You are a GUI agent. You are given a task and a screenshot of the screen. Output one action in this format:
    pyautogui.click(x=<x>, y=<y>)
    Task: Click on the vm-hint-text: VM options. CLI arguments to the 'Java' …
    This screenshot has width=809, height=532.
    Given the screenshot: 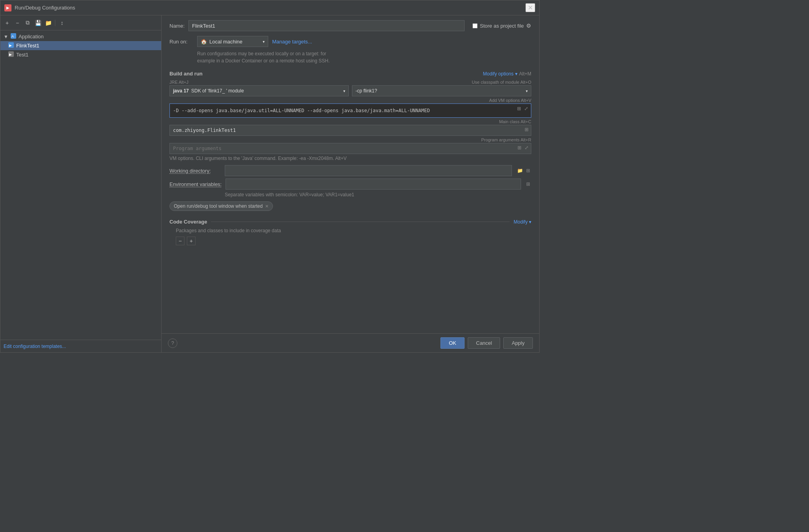 What is the action you would take?
    pyautogui.click(x=258, y=158)
    